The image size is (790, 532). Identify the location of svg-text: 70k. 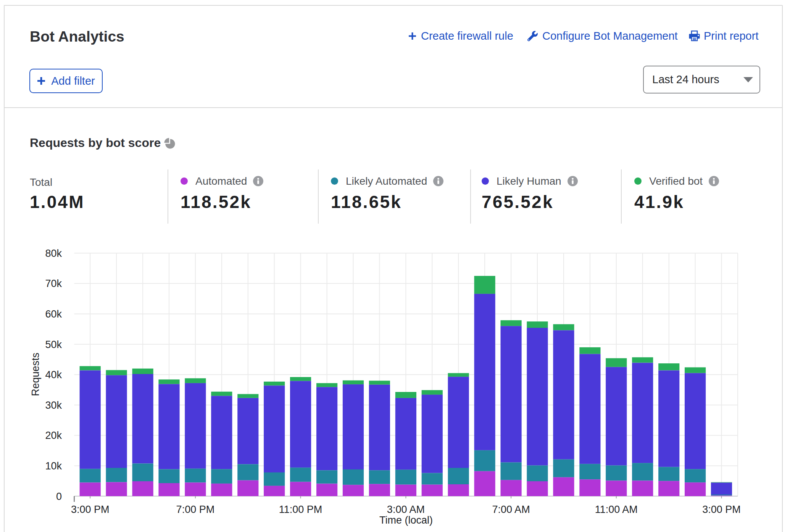
(53, 284).